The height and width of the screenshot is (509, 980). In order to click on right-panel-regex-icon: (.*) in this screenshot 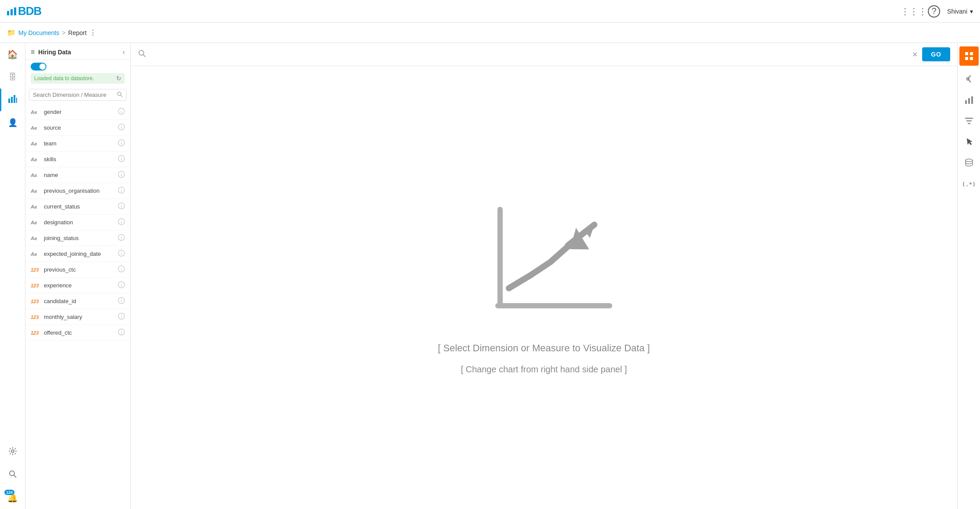, I will do `click(969, 184)`.